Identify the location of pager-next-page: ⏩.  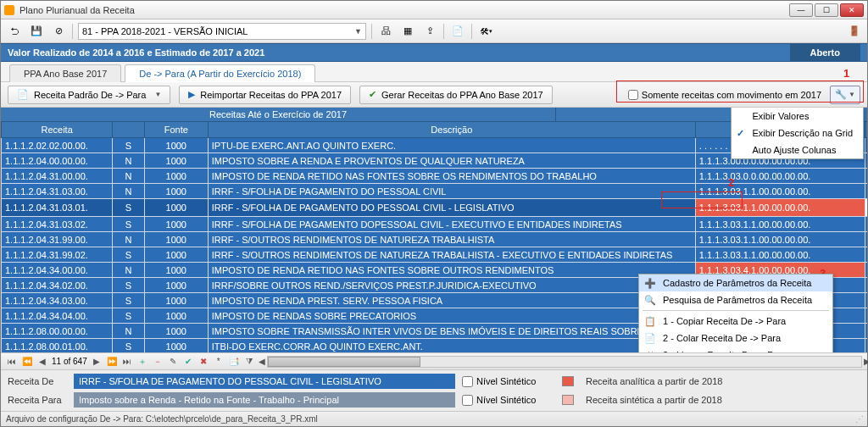
(112, 362).